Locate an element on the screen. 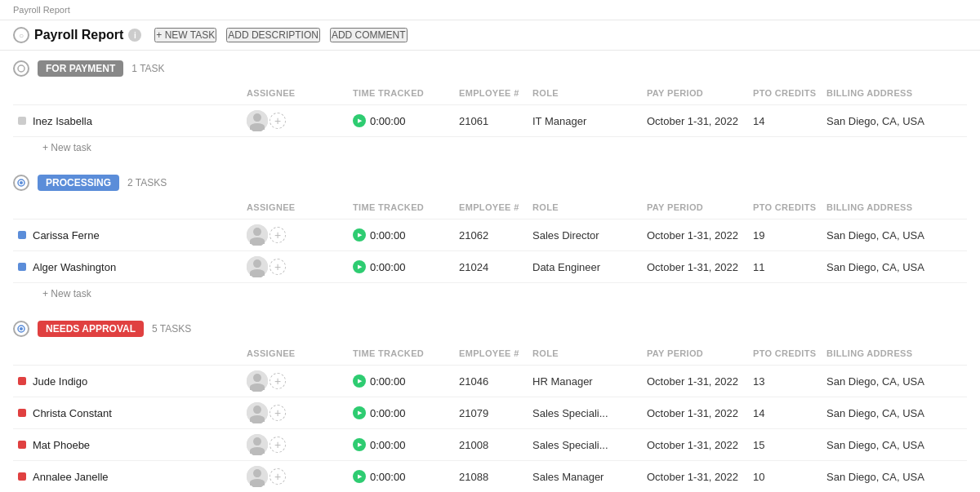  add-comment-button: ADD COMMENT is located at coordinates (369, 35).